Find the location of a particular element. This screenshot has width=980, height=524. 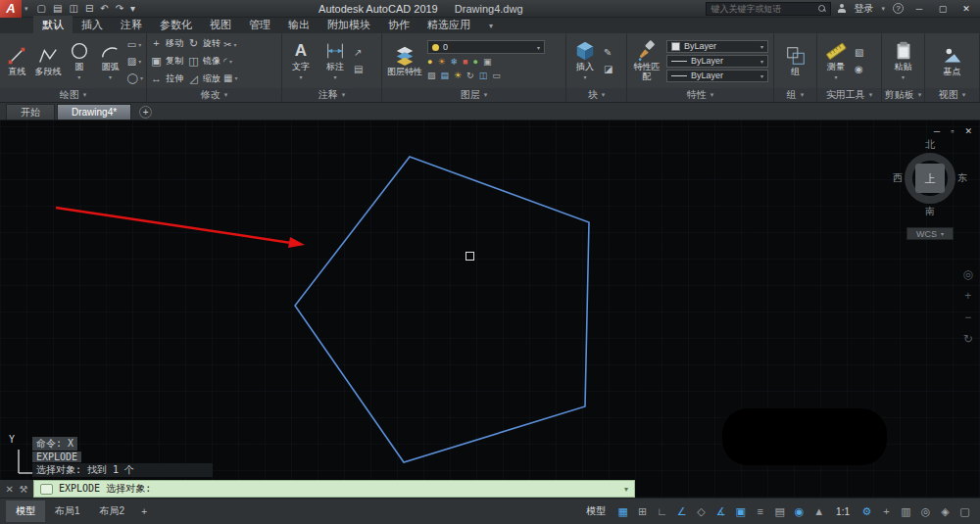

tab-output: 输出 is located at coordinates (299, 24).